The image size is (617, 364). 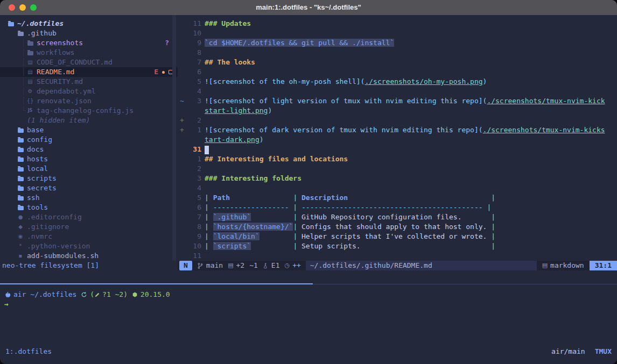 What do you see at coordinates (64, 101) in the screenshot?
I see `tree-item-label: renovate.json` at bounding box center [64, 101].